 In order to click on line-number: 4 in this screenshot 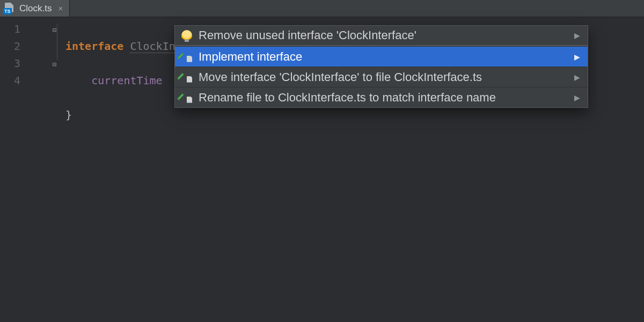, I will do `click(10, 80)`.